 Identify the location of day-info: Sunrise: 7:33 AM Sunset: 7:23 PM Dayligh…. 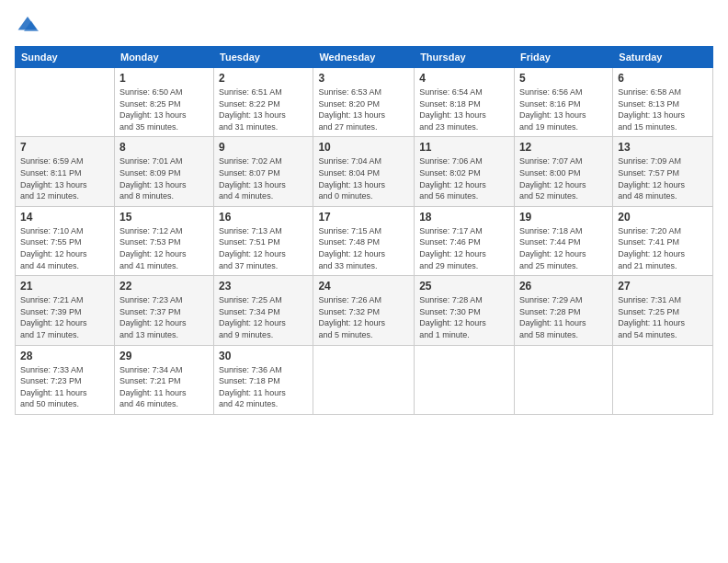
(64, 387).